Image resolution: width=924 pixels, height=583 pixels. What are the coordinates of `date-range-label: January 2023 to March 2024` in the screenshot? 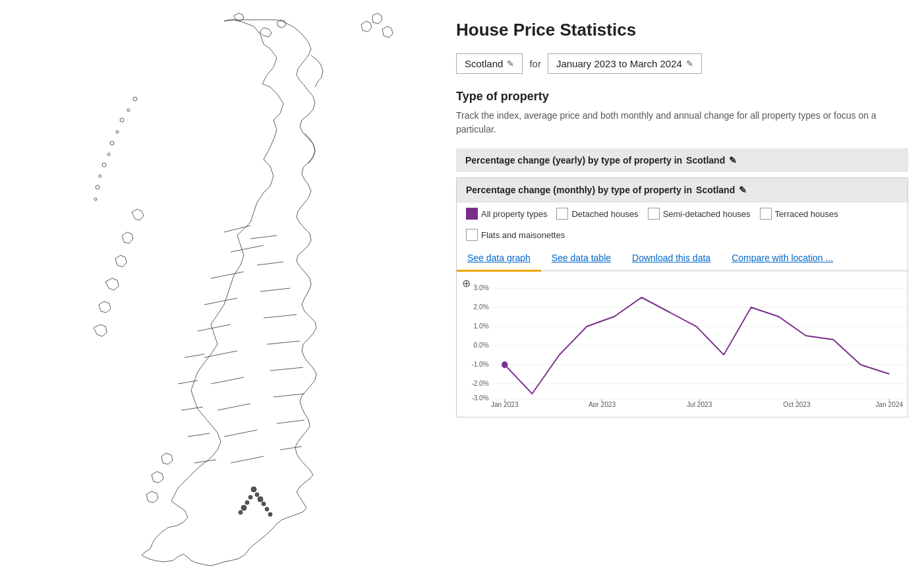 It's located at (620, 63).